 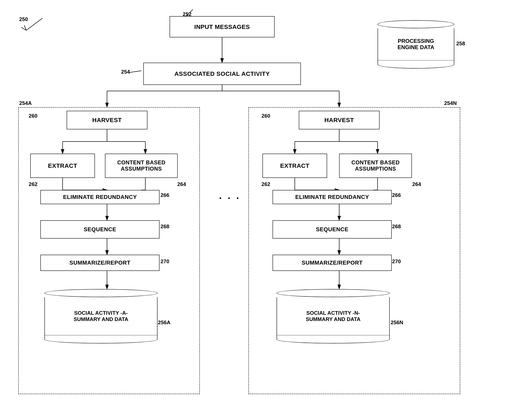 I want to click on elim-left-box: ELIMINATE REDUNDANCY, so click(x=100, y=197).